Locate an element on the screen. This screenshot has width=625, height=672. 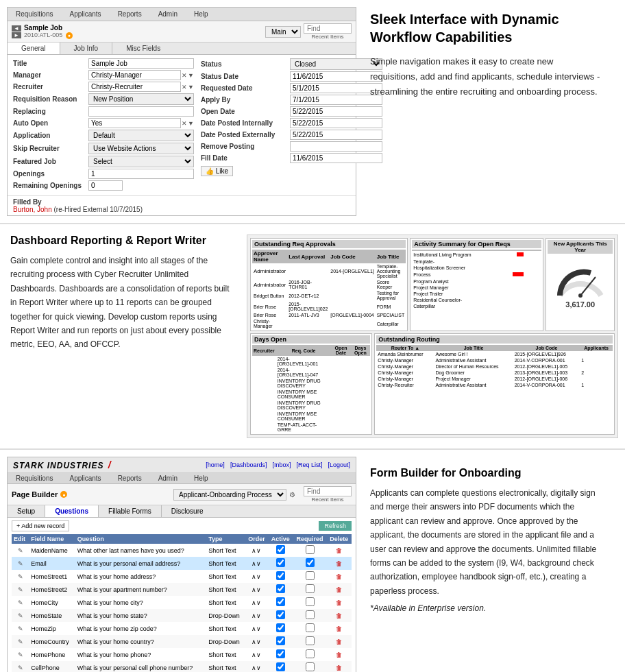
tab-fillable-forms: Fillable Forms is located at coordinates (130, 512).